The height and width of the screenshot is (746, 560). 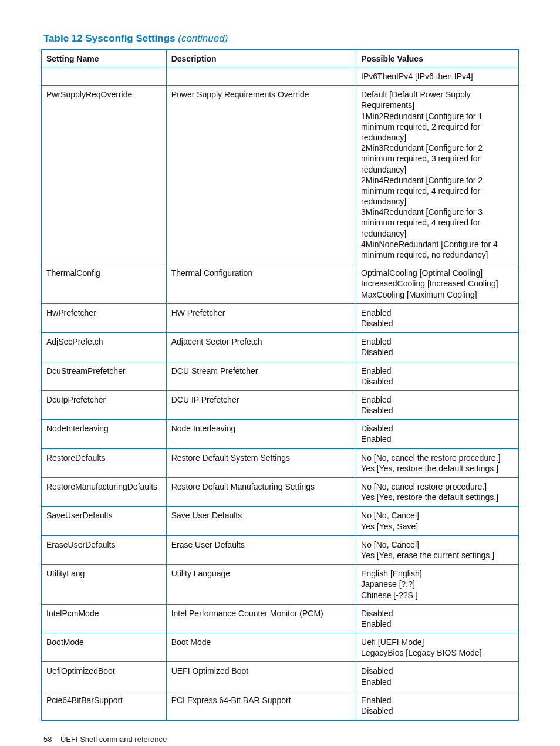 I want to click on cell-description: DCU IP Prefetcher, so click(x=261, y=405).